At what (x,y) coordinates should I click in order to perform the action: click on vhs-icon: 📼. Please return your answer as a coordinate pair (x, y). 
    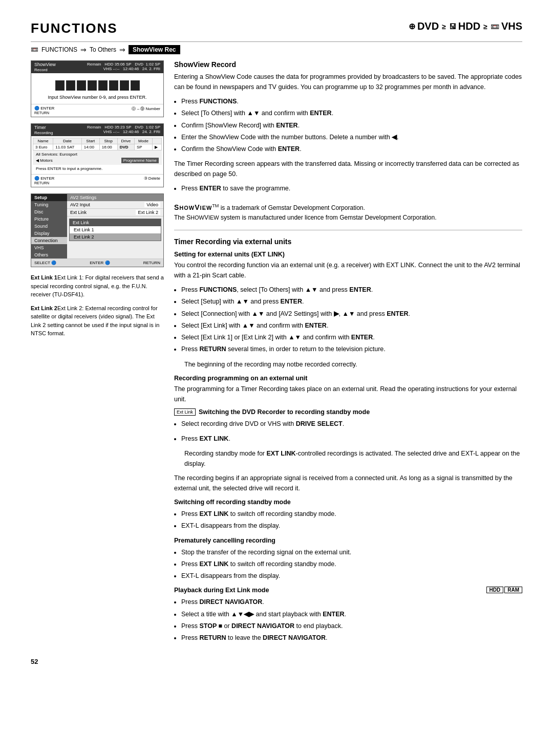
    Looking at the image, I should click on (495, 27).